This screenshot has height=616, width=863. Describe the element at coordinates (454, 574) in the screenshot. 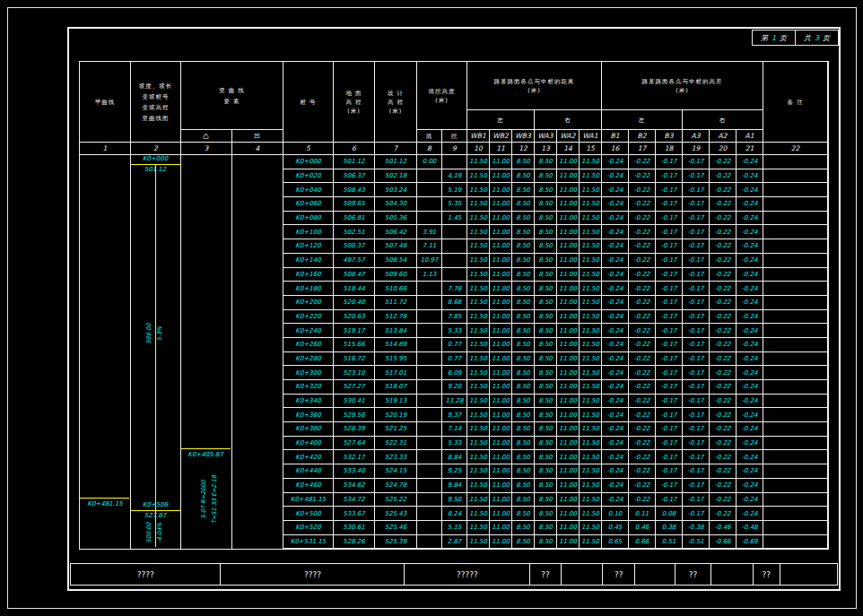

I see `title-block-bar: ?????????????????????` at that location.